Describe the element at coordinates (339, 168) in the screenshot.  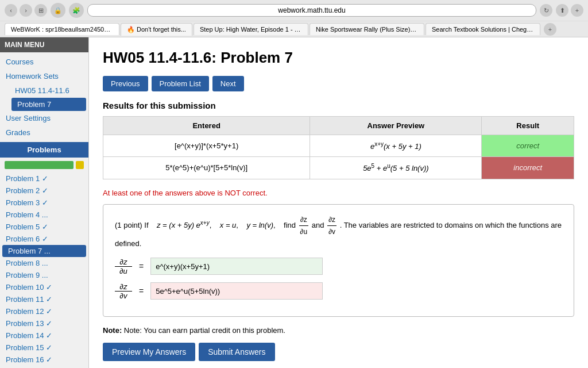
I see `table-row: 5*(e^5)+(e^u)*[5+5*ln(v)] 5e5 + eu(5 + 5…` at that location.